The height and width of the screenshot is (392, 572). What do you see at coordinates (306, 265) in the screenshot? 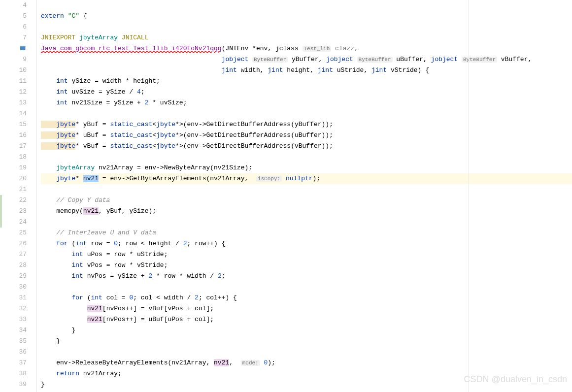
I see `code-line: int vPos = row * vStride;` at bounding box center [306, 265].